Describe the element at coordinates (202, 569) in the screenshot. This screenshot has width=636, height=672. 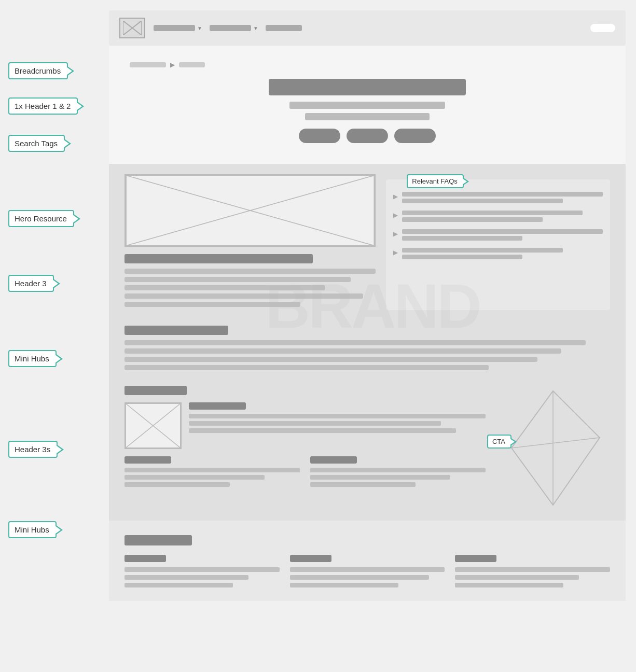
I see `bmh-line-1a` at that location.